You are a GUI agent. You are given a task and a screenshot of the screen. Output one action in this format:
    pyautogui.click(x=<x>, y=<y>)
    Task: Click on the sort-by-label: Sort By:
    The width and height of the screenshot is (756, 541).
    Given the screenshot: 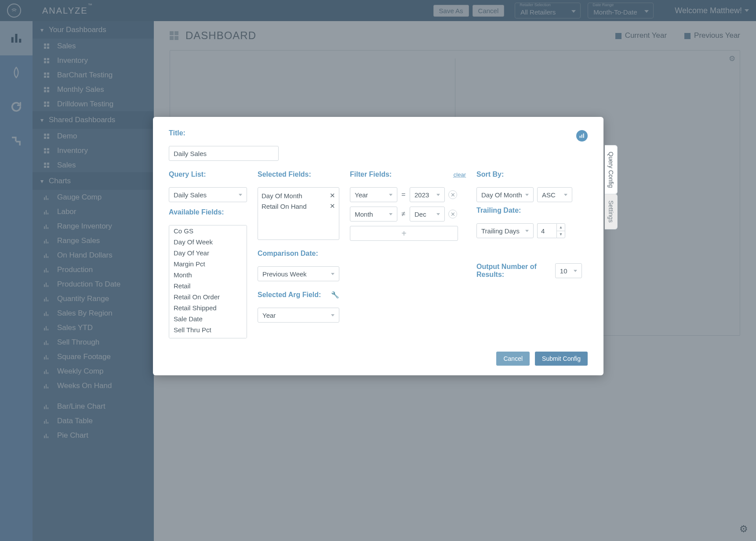 What is the action you would take?
    pyautogui.click(x=529, y=174)
    